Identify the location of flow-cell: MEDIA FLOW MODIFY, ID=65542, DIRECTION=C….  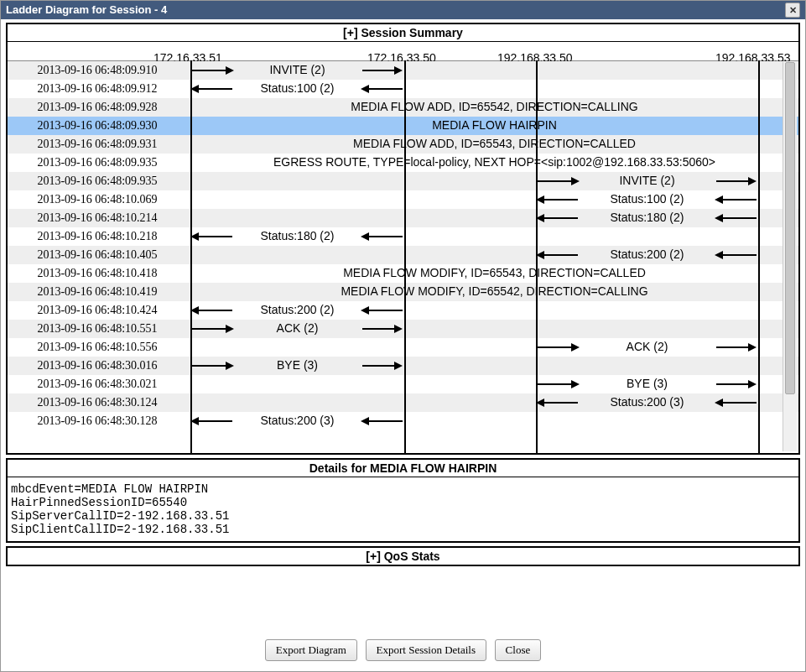
(495, 292).